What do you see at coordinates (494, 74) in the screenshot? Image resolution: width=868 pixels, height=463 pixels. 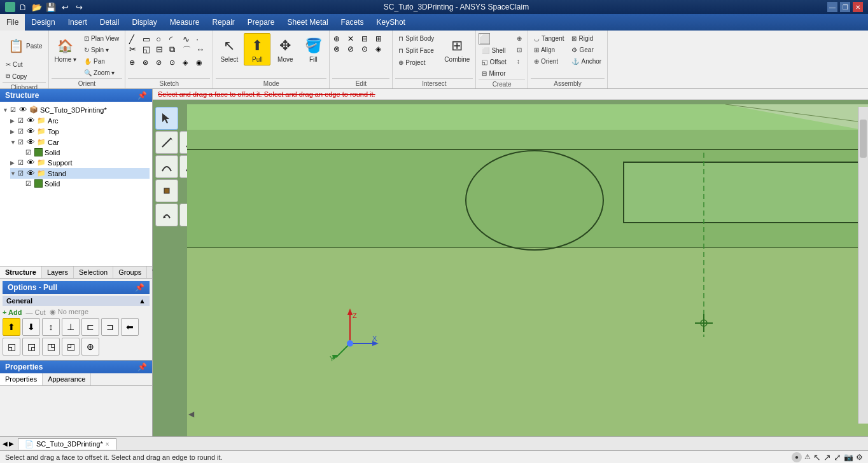 I see `mirror-btn: ⊟ Mirror` at bounding box center [494, 74].